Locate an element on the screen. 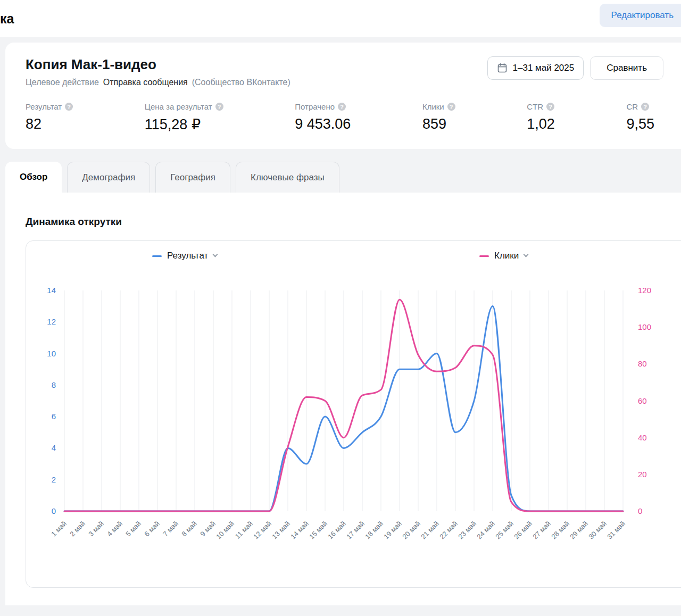  stat-ctr: CTR? 1,02 is located at coordinates (541, 118).